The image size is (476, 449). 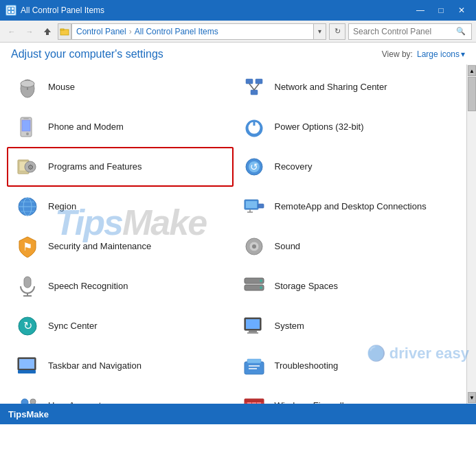 What do you see at coordinates (397, 54) in the screenshot?
I see `viewby-label: View by:` at bounding box center [397, 54].